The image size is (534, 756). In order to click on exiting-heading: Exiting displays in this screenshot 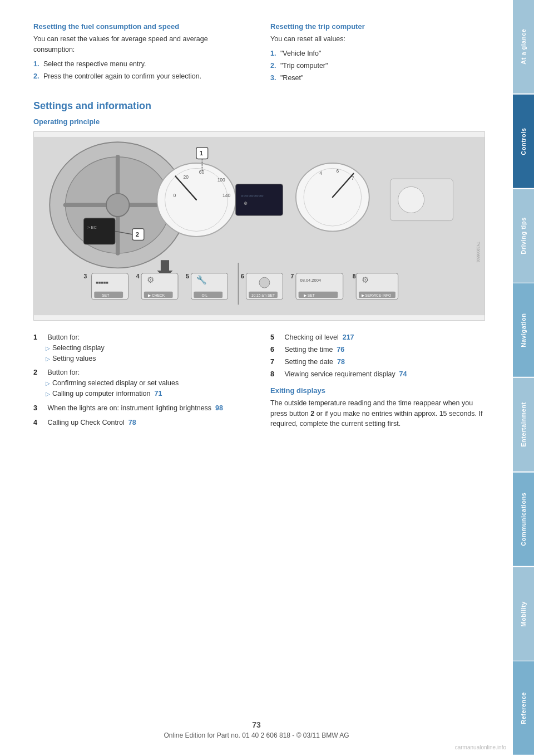, I will do `click(378, 391)`.